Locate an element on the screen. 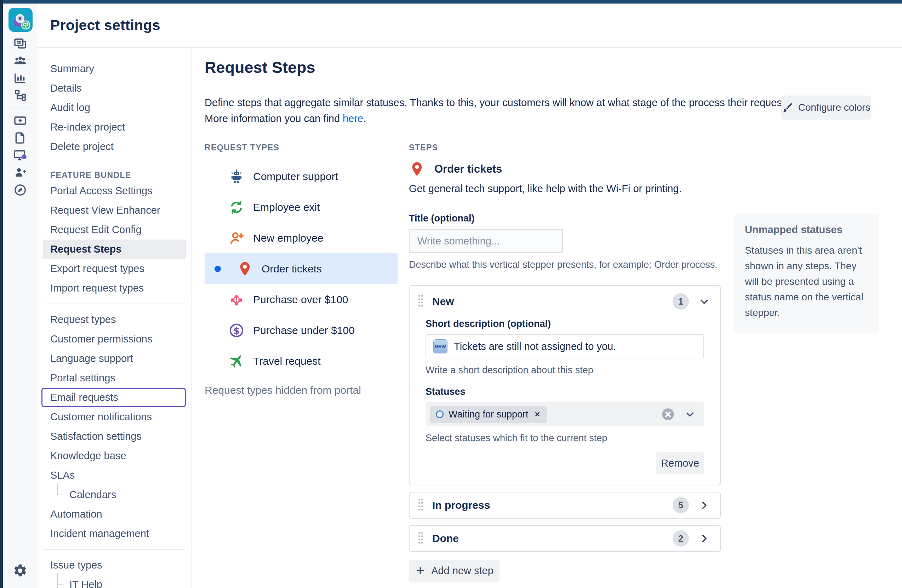  page-description-line2: More information you can find here. is located at coordinates (501, 119).